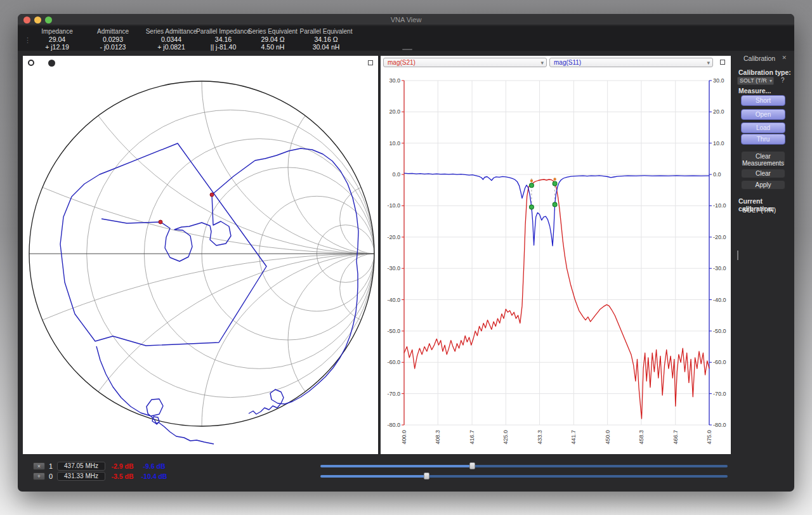 The height and width of the screenshot is (515, 812). I want to click on calibration-panel-title: Calibration, so click(759, 58).